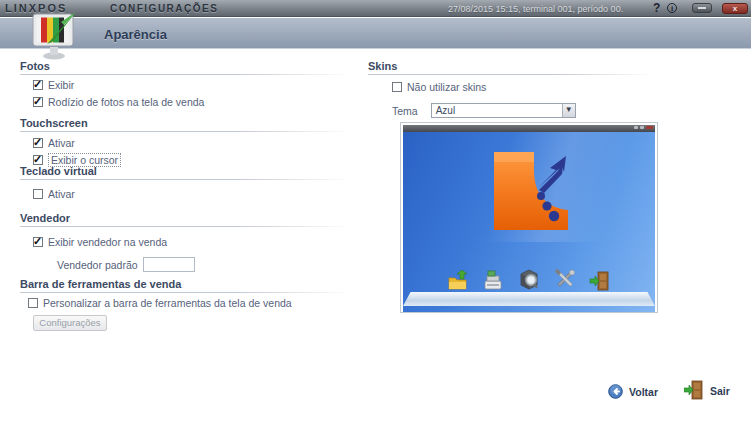  What do you see at coordinates (529, 299) in the screenshot?
I see `preview-dock-shelf` at bounding box center [529, 299].